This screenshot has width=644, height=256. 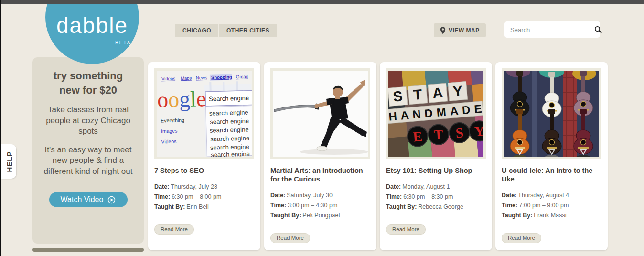 What do you see at coordinates (426, 187) in the screenshot?
I see `date-value: Monday, August 1` at bounding box center [426, 187].